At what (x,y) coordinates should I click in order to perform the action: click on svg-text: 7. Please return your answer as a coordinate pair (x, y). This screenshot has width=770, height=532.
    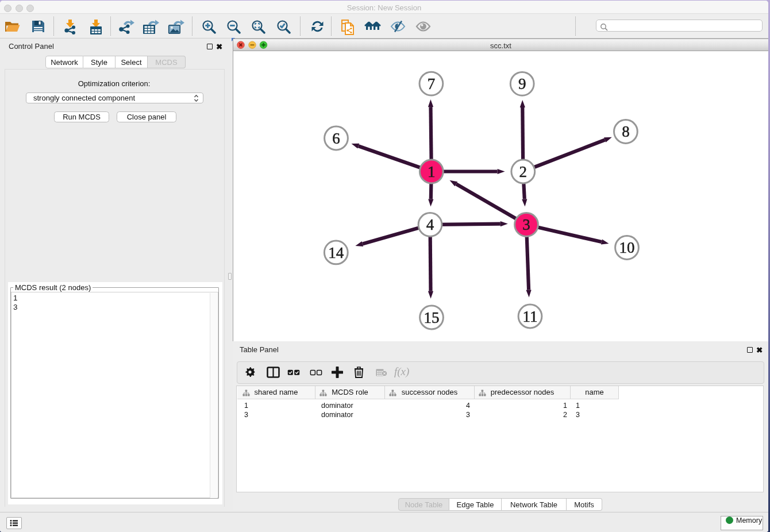
    Looking at the image, I should click on (432, 84).